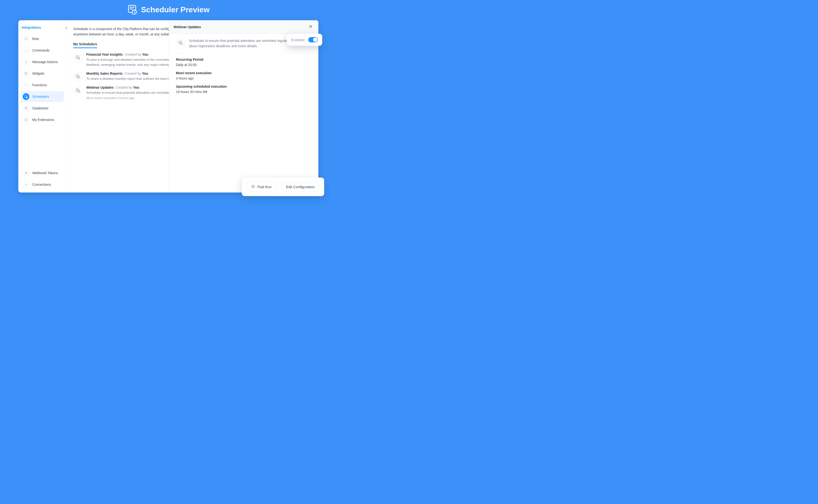  Describe the element at coordinates (300, 187) in the screenshot. I see `edit-configuration-button: Edit Configuration` at that location.